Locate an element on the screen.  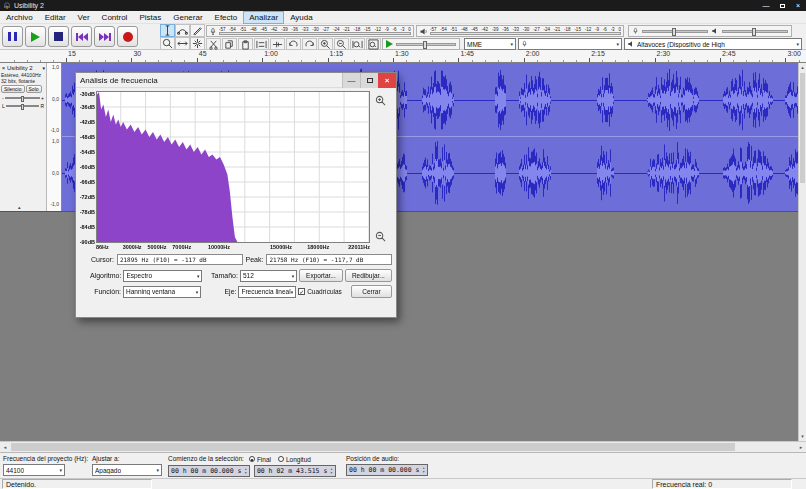
audio-host-select: MME ▾ is located at coordinates (490, 44).